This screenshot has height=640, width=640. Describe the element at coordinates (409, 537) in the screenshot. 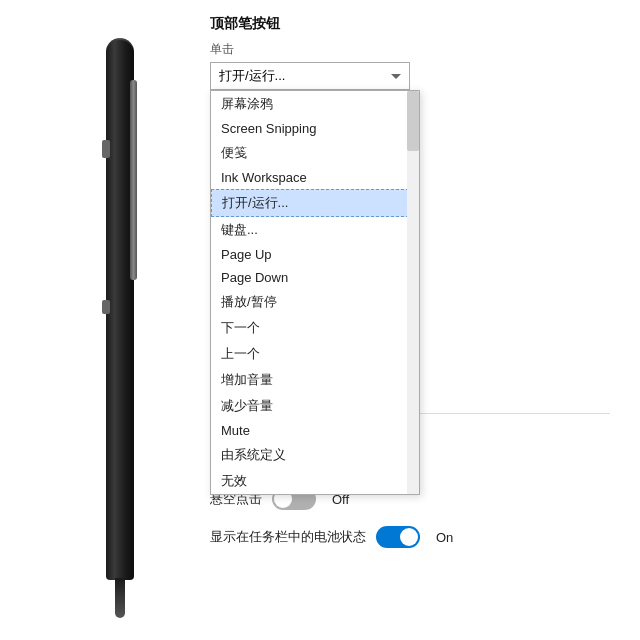

I see `battery-status-knob` at that location.